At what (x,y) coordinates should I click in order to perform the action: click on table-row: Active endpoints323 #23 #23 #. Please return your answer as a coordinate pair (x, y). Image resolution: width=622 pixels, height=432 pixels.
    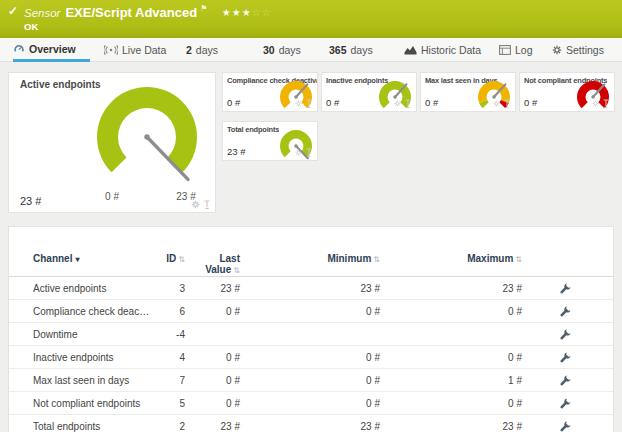
    Looking at the image, I should click on (311, 288).